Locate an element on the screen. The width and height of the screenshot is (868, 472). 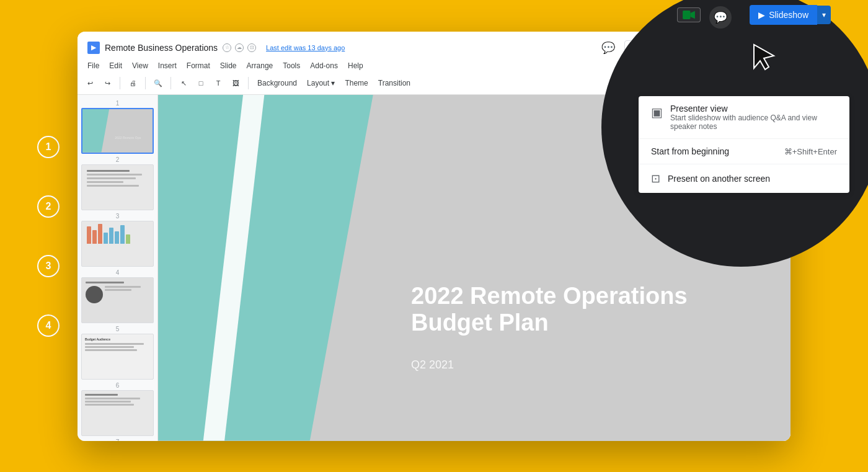
present-screen-title: Present on another screen is located at coordinates (719, 179).